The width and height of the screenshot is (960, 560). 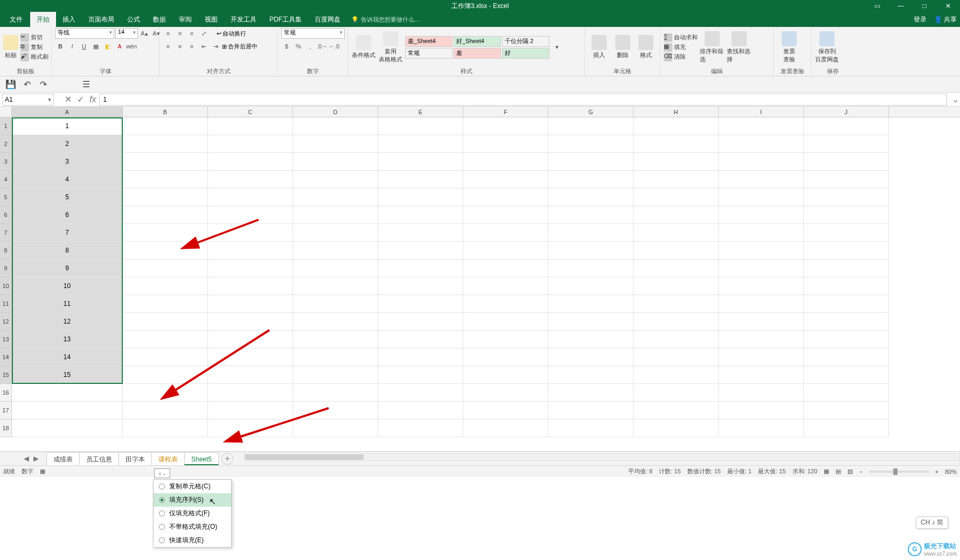 I want to click on row-header: 4, so click(x=6, y=180).